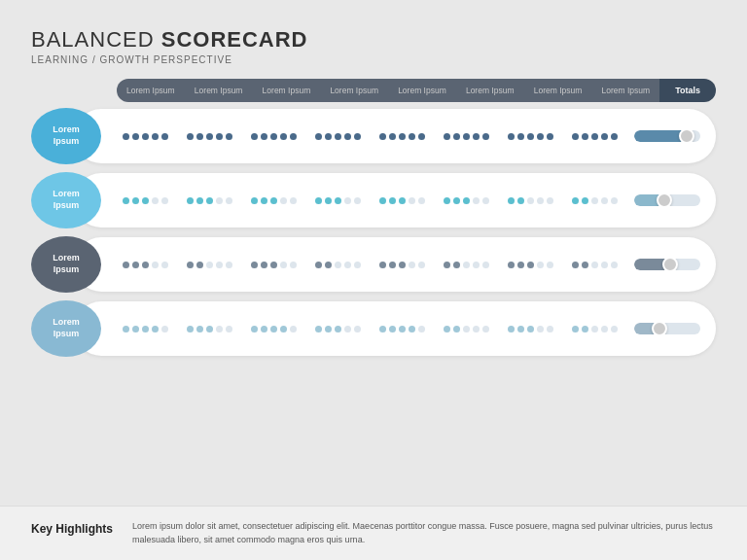 This screenshot has width=747, height=560. What do you see at coordinates (625, 90) in the screenshot?
I see `header-col-7: Lorem Ipsum` at bounding box center [625, 90].